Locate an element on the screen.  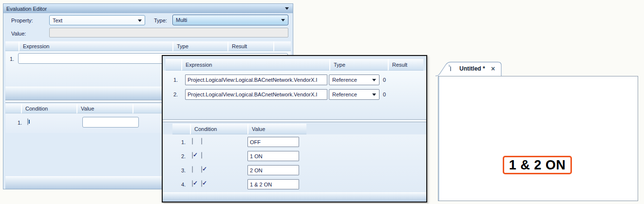
condition-row: 3. is located at coordinates (294, 170).